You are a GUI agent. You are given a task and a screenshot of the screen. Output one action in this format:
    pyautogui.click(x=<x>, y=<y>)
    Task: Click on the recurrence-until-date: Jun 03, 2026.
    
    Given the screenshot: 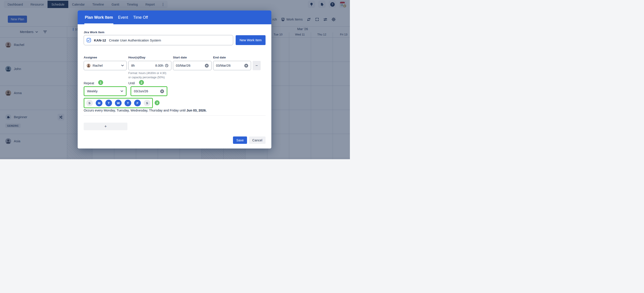 What is the action you would take?
    pyautogui.click(x=196, y=110)
    